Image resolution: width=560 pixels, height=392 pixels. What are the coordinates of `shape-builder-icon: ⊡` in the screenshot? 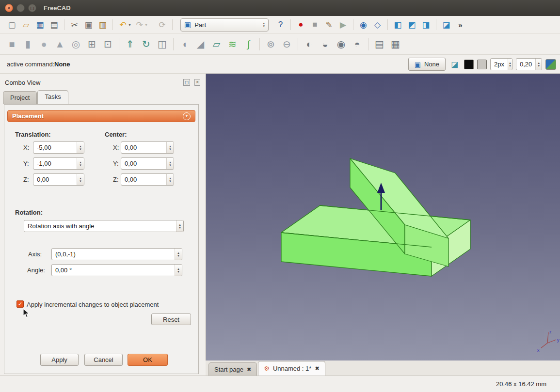 It's located at (108, 45).